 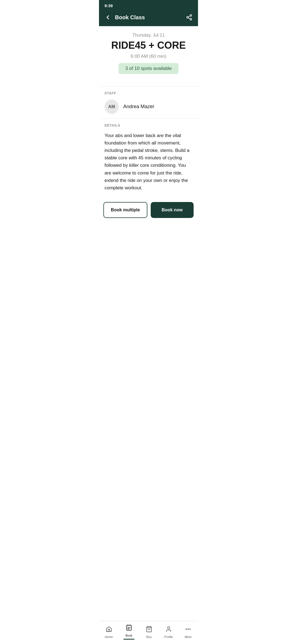 I want to click on staff-name: Andrea Mazer, so click(x=139, y=107).